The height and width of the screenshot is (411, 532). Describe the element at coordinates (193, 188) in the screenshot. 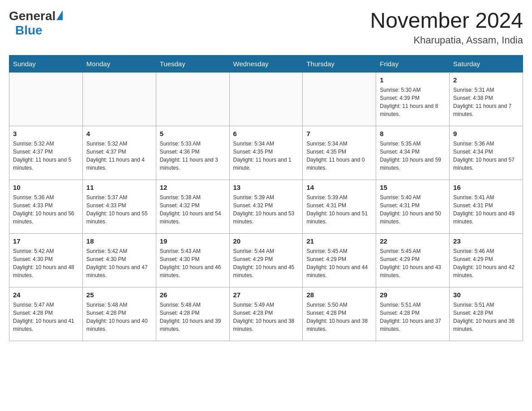

I see `day-number: 12` at that location.